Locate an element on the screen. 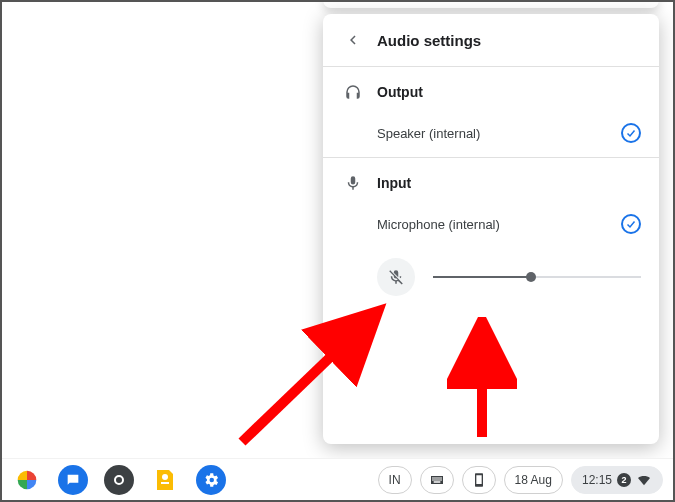 This screenshot has width=675, height=502. mic-mute-button is located at coordinates (396, 277).